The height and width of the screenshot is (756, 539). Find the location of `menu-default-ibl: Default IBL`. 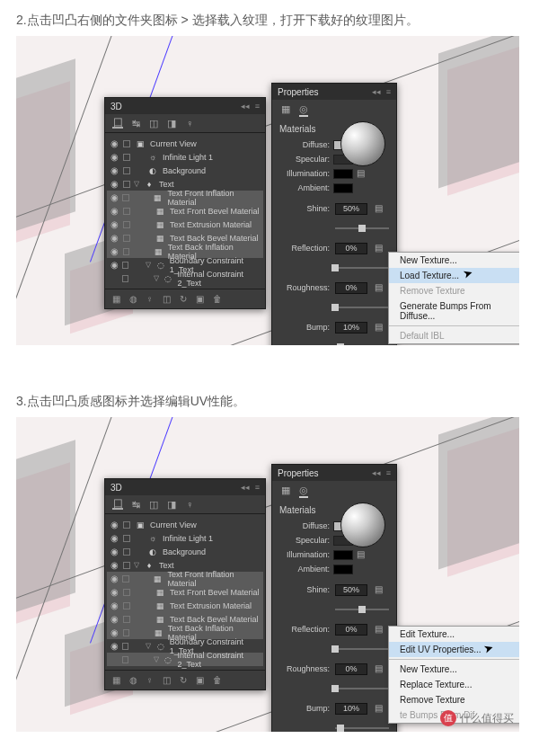

menu-default-ibl: Default IBL is located at coordinates (455, 336).